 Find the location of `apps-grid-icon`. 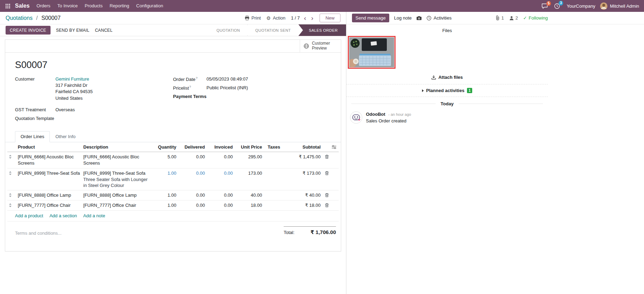

apps-grid-icon is located at coordinates (8, 6).